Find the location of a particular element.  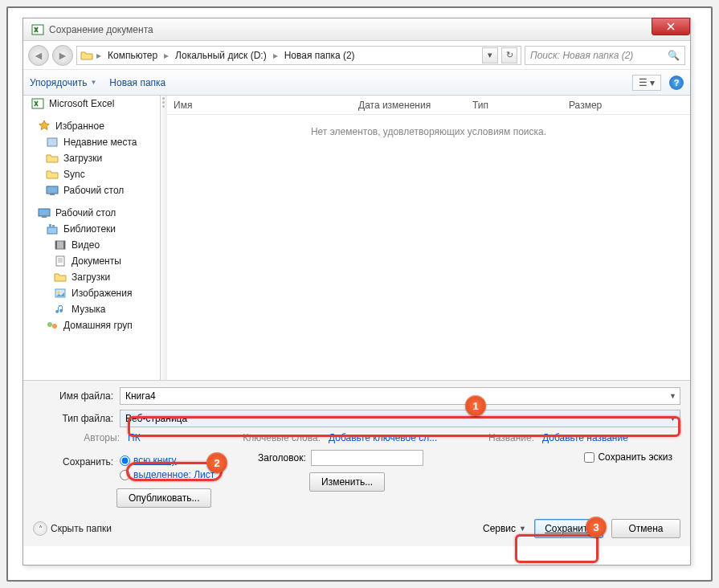

file-list-header: Имя Дата изменения Тип Размер is located at coordinates (429, 105).